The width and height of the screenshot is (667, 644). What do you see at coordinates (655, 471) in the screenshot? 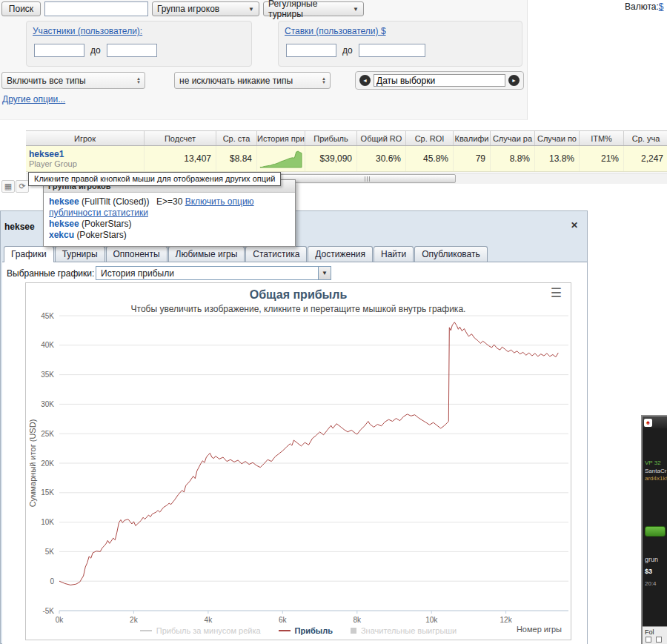
I see `poker-player-name-1: SantaCr` at bounding box center [655, 471].